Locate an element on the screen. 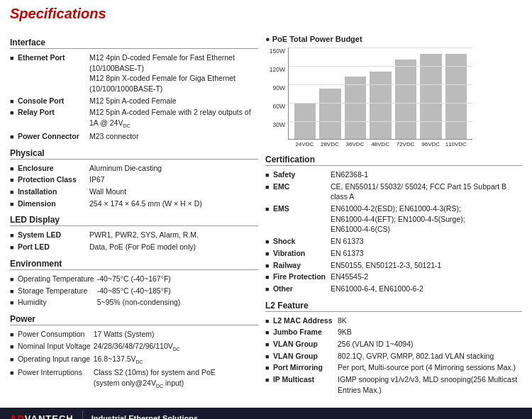 The height and width of the screenshot is (419, 532). value-operating-temp: -40~75°C (-40~167°F) is located at coordinates (177, 279).